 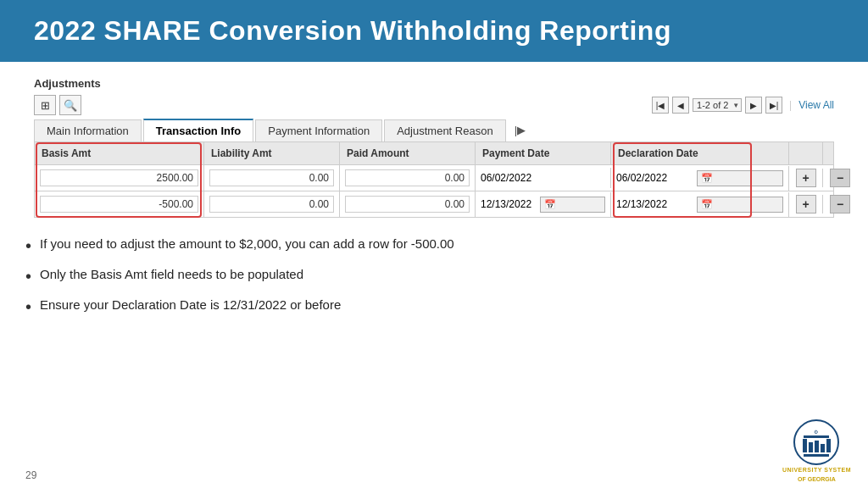 I want to click on row1-declaration-calendar-icon: 📅, so click(x=740, y=178).